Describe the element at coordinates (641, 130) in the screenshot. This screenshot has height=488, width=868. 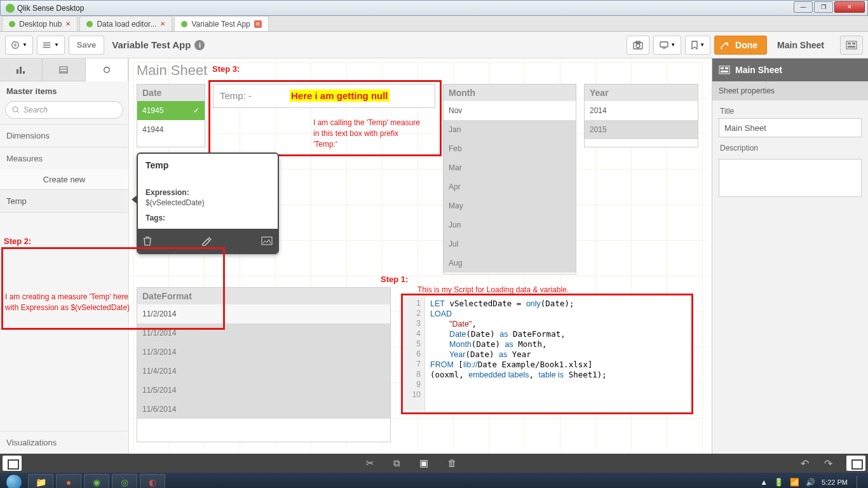
I see `year-row: 2015` at that location.